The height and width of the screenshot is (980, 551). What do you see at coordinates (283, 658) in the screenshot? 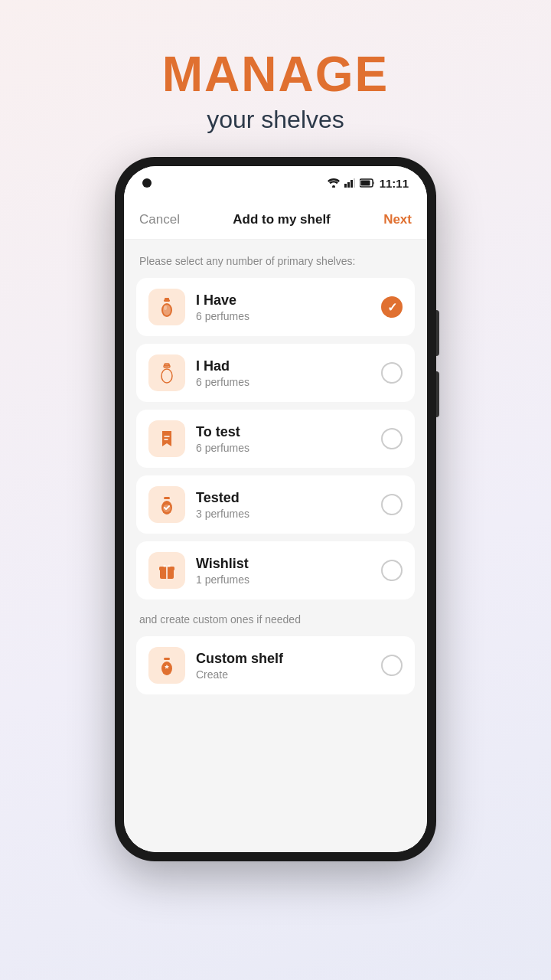
I see `shelf-name-custom: Custom shelf` at bounding box center [283, 658].